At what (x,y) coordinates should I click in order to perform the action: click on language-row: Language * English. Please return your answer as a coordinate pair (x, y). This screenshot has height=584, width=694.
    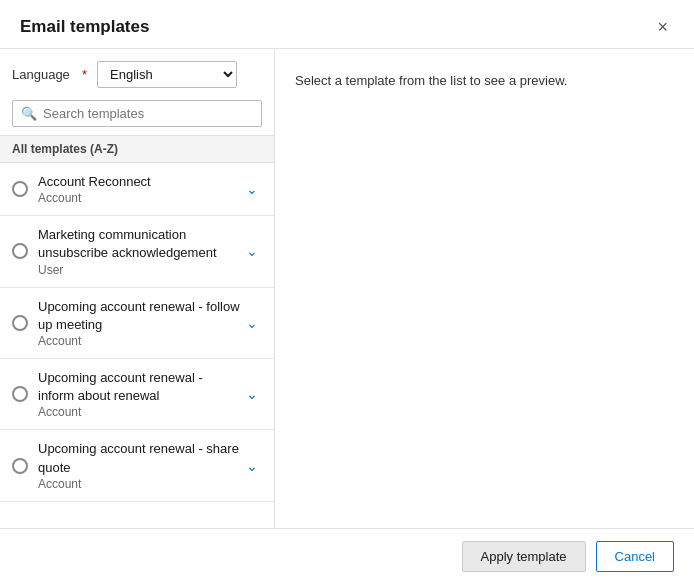
    Looking at the image, I should click on (137, 80).